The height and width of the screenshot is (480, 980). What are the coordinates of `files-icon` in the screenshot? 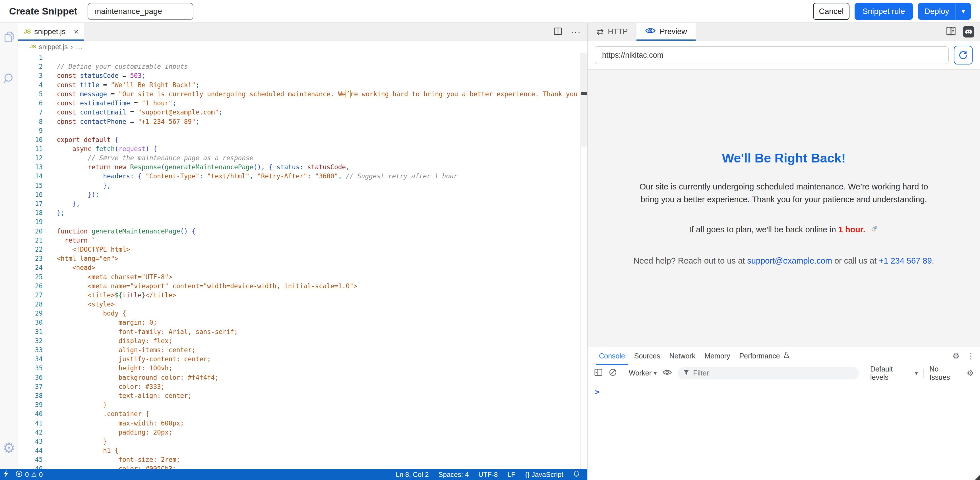 It's located at (9, 37).